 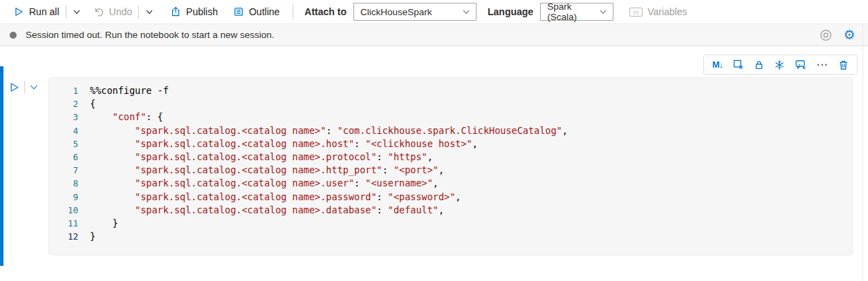 I want to click on trash-icon, so click(x=844, y=65).